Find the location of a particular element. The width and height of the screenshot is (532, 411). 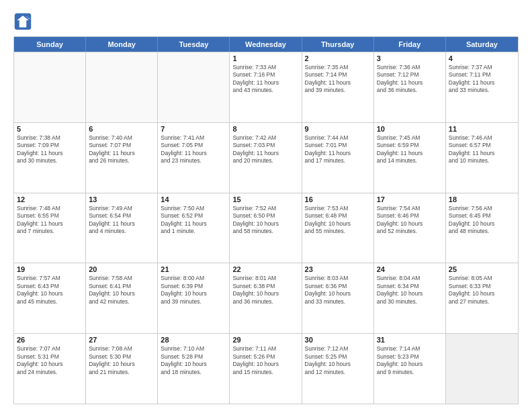

cell-line: Sunrise: 7:12 AM is located at coordinates (338, 349).